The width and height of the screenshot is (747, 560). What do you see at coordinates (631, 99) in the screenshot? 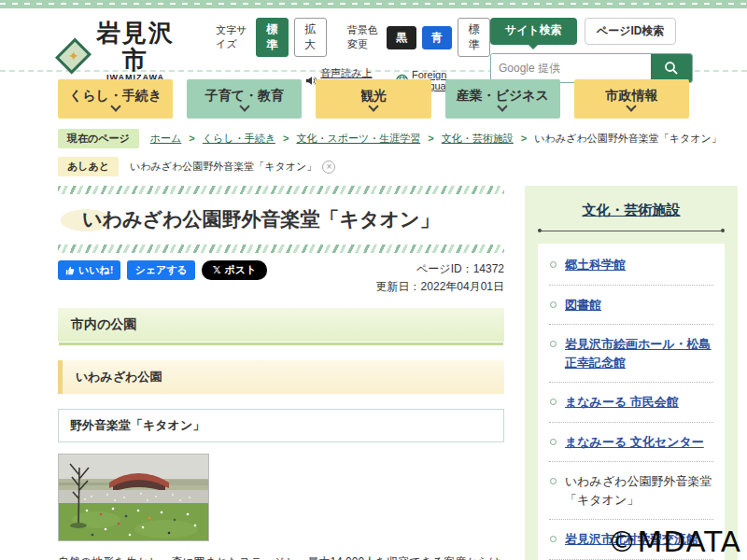
I see `nav-item-shisei: 市政情報` at bounding box center [631, 99].